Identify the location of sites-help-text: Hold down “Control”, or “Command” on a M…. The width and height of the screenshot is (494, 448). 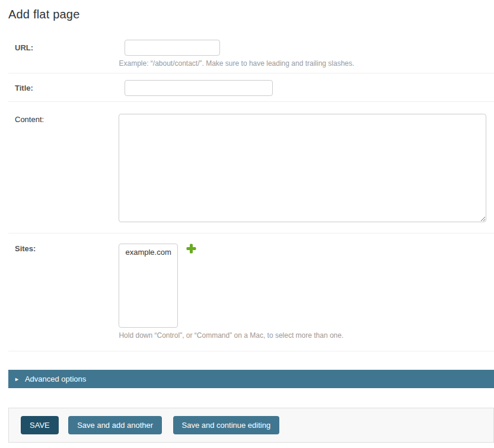
(231, 335).